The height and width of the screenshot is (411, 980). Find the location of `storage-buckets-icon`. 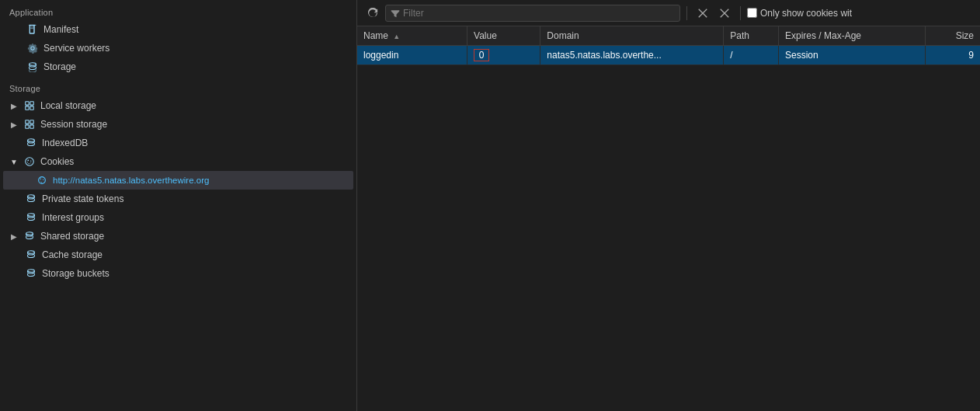

storage-buckets-icon is located at coordinates (31, 273).